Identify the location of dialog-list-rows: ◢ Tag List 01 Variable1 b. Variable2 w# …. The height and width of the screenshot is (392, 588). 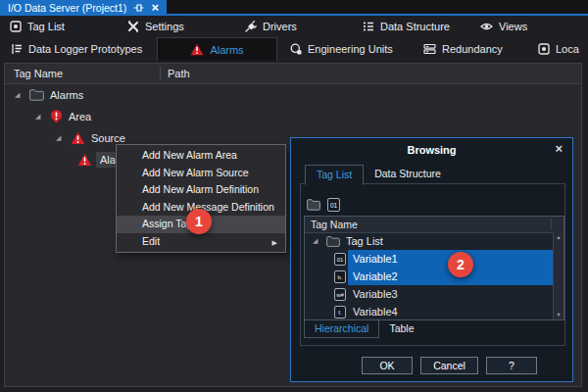
(429, 276).